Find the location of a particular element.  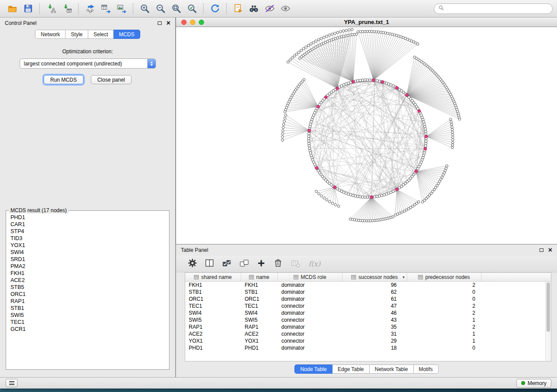

save-icon is located at coordinates (28, 9).